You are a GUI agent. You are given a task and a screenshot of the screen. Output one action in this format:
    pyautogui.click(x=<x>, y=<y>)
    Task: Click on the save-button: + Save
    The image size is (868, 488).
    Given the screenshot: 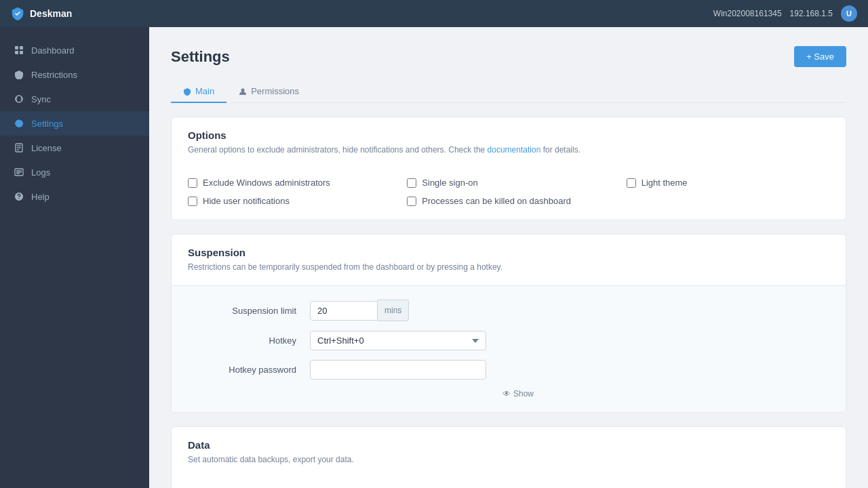 What is the action you would take?
    pyautogui.click(x=821, y=57)
    